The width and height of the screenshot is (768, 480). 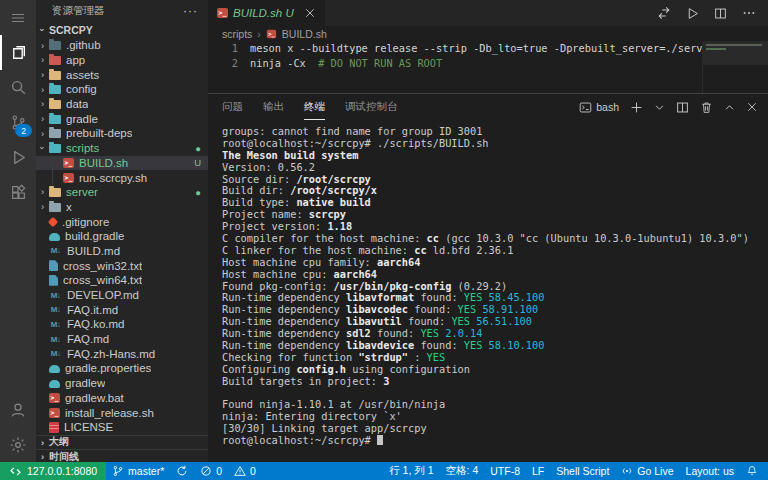 What do you see at coordinates (122, 46) in the screenshot?
I see `tree-item--github: ›.github` at bounding box center [122, 46].